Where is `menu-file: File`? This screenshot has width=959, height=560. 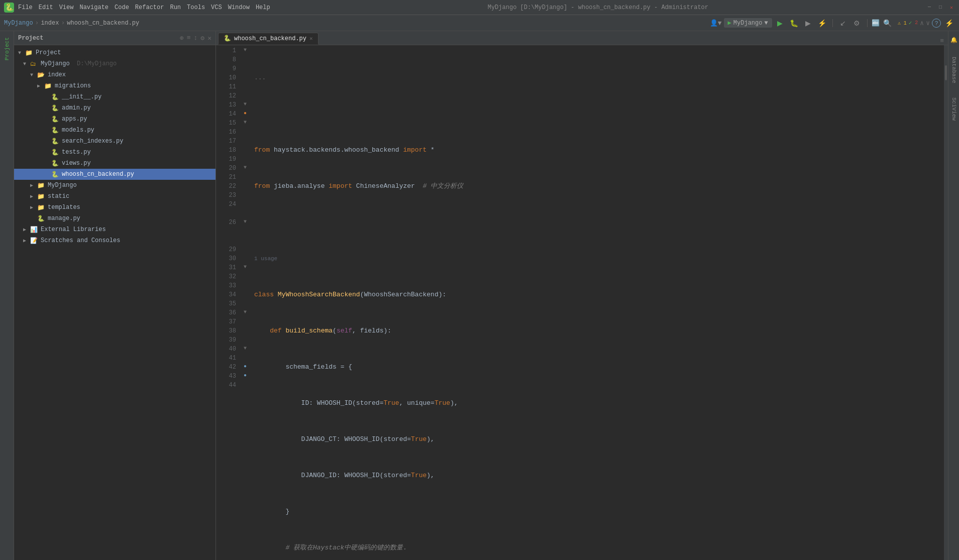 menu-file: File is located at coordinates (25, 8).